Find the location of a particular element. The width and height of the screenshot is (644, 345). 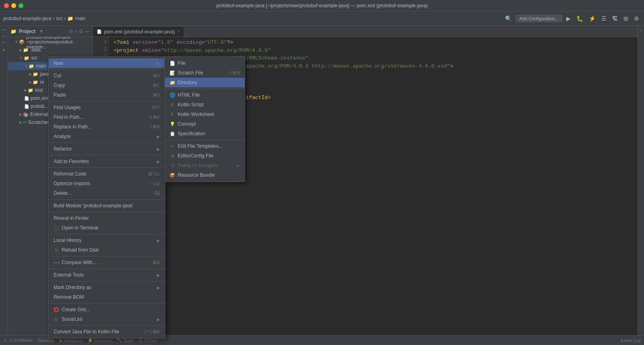

kotlin-worksheet-icon: Κ is located at coordinates (172, 114).